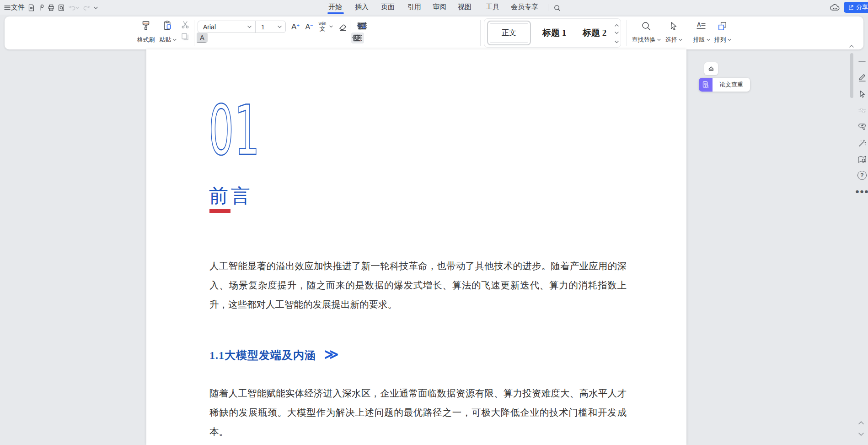 The width and height of the screenshot is (868, 445). Describe the element at coordinates (331, 27) in the screenshot. I see `pinyin-caret-icon` at that location.